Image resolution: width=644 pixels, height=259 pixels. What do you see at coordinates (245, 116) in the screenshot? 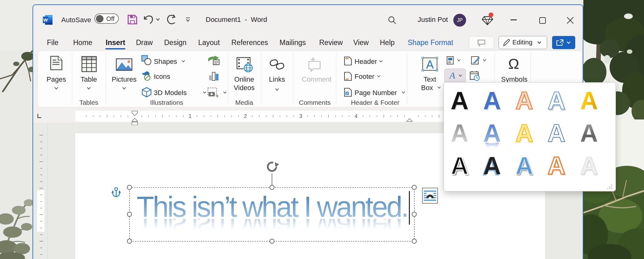
I see `svg-text: 2` at bounding box center [245, 116].